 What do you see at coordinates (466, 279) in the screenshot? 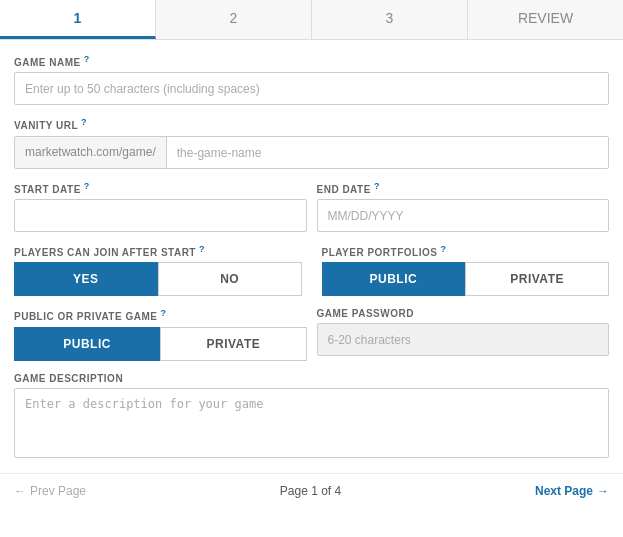
I see `player-portfolios-buttons: PUBLIC PRIVATE` at bounding box center [466, 279].